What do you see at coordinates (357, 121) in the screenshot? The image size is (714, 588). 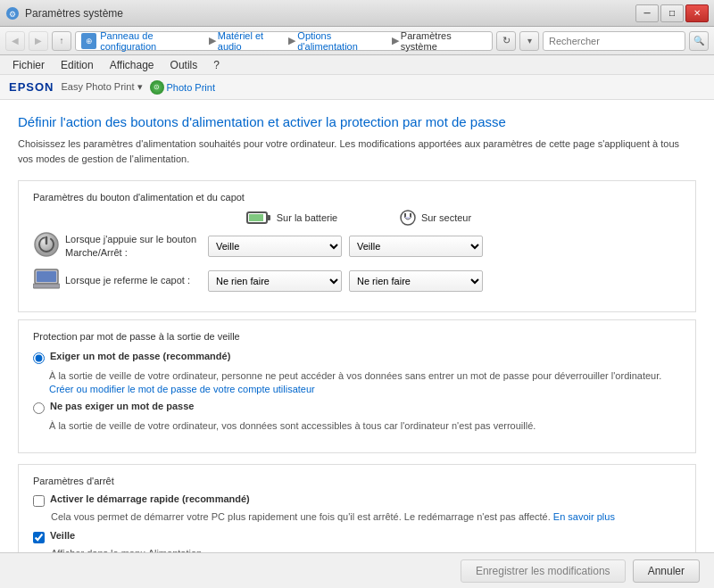 I see `page-title: Définir l'action des boutons d'alimentat…` at bounding box center [357, 121].